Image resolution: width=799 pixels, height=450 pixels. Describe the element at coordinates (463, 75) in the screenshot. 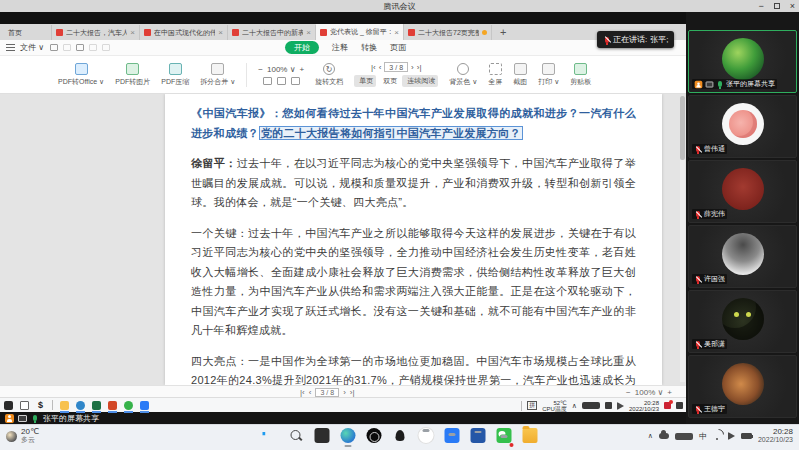

I see `background-color-button: 背景色 ∨` at that location.